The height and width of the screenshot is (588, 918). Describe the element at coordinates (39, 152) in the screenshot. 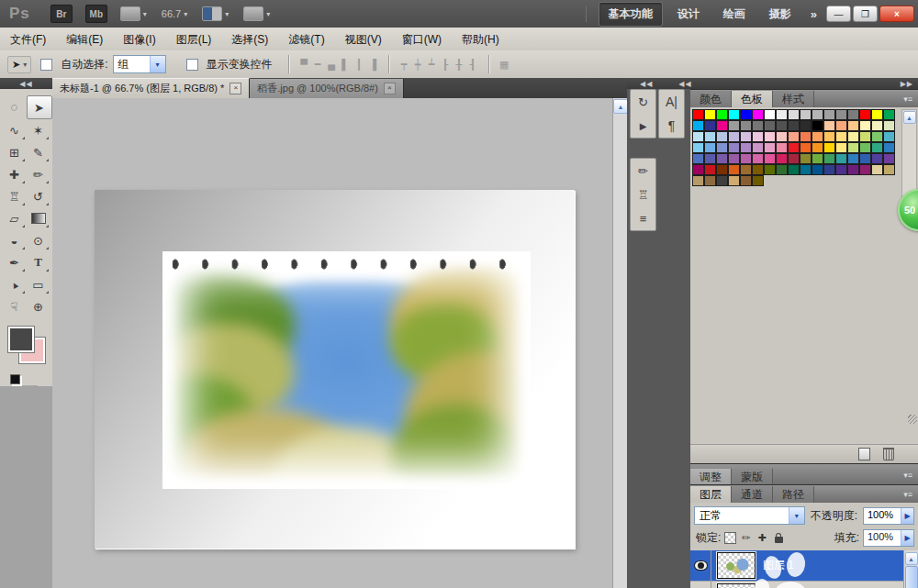

I see `eyedropper-tool: ✎` at that location.